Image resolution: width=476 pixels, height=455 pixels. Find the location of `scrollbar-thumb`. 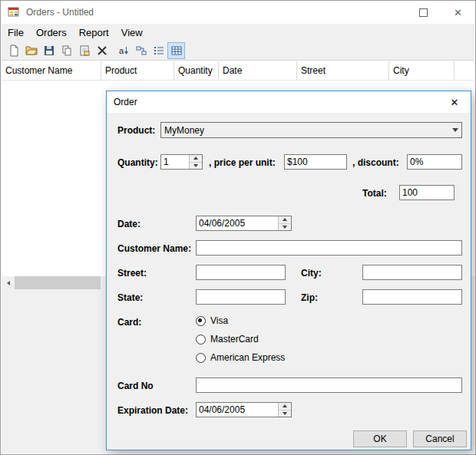

scrollbar-thumb is located at coordinates (58, 282).